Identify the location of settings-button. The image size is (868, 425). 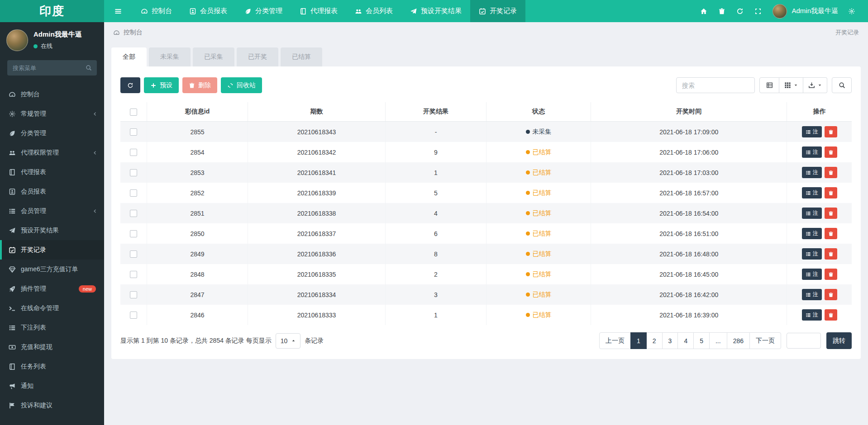
(852, 11).